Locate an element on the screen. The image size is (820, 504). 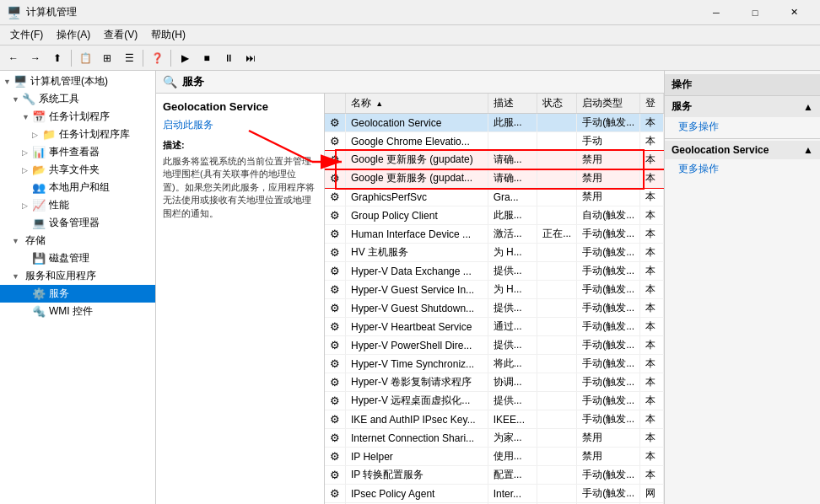
toolbar-restart: ⏭ is located at coordinates (251, 58).